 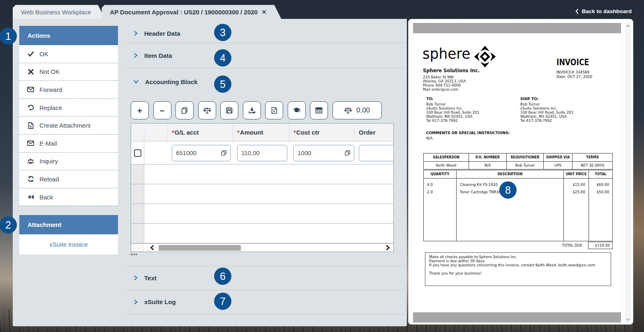 I want to click on export-excel-button: x, so click(x=274, y=110).